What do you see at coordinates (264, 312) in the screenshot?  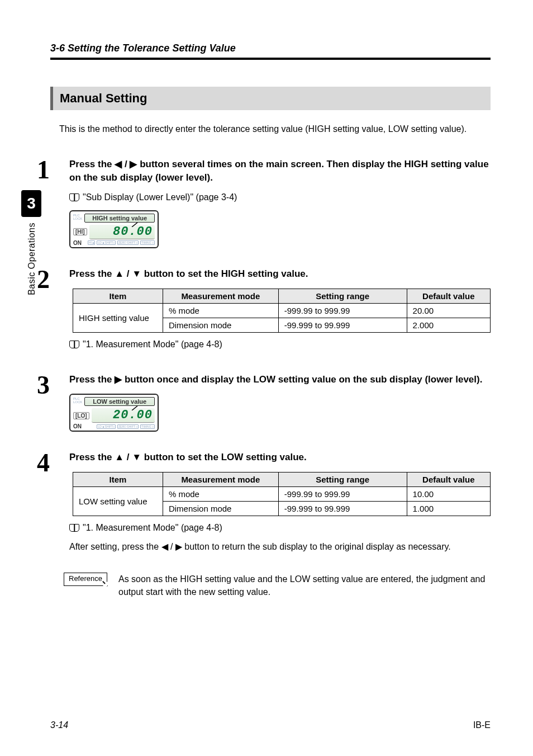 I see `step-2: 2 Press the ▲ / ▼ button to set the HIGH…` at bounding box center [264, 312].